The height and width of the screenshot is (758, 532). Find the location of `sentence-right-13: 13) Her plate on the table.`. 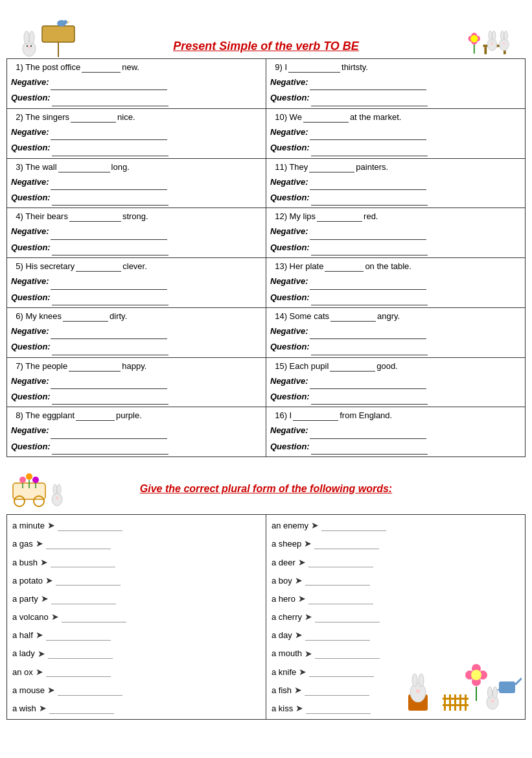

sentence-right-13: 13) Her plate on the table. is located at coordinates (395, 266).